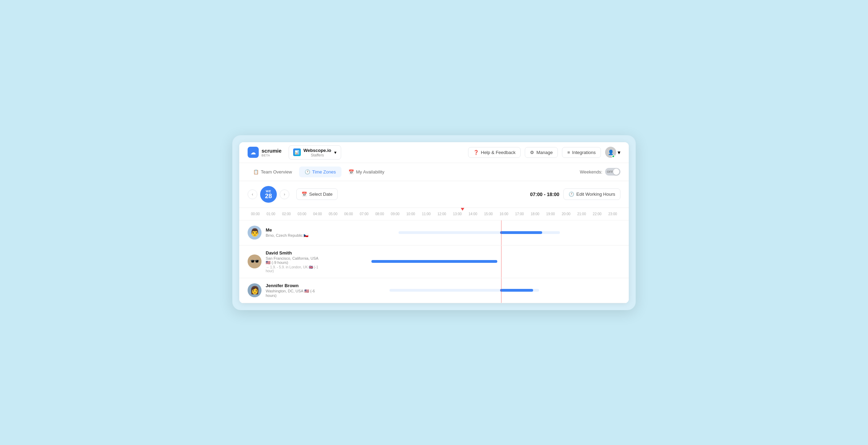  What do you see at coordinates (600, 172) in the screenshot?
I see `weekends-toggle-area: Weekends: OFF` at bounding box center [600, 172].